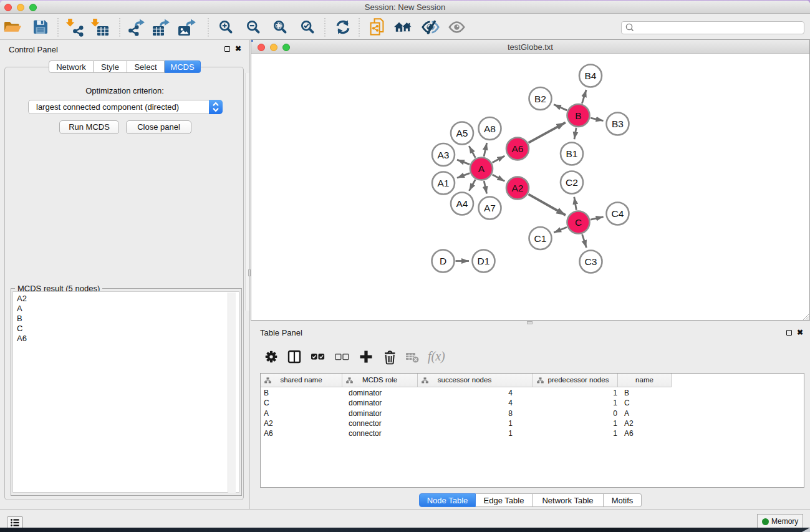 The image size is (810, 532). What do you see at coordinates (518, 188) in the screenshot?
I see `svg-text: A2` at bounding box center [518, 188].